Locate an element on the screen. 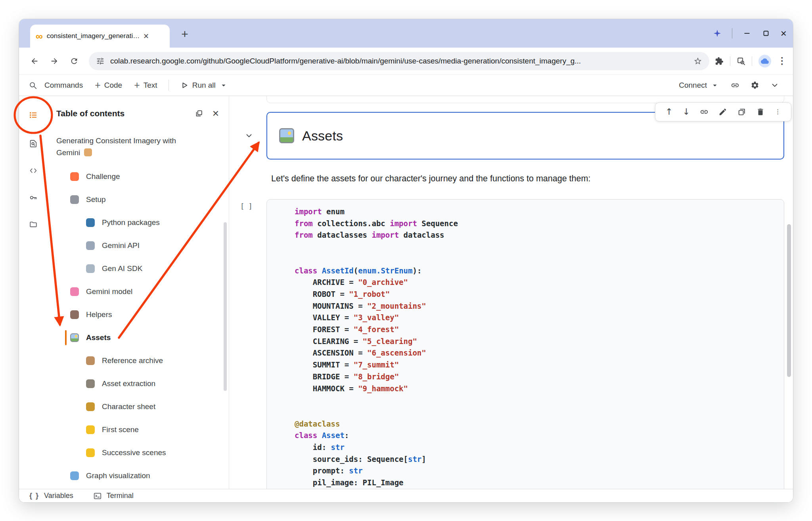 This screenshot has height=521, width=812. page-search-icon is located at coordinates (741, 61).